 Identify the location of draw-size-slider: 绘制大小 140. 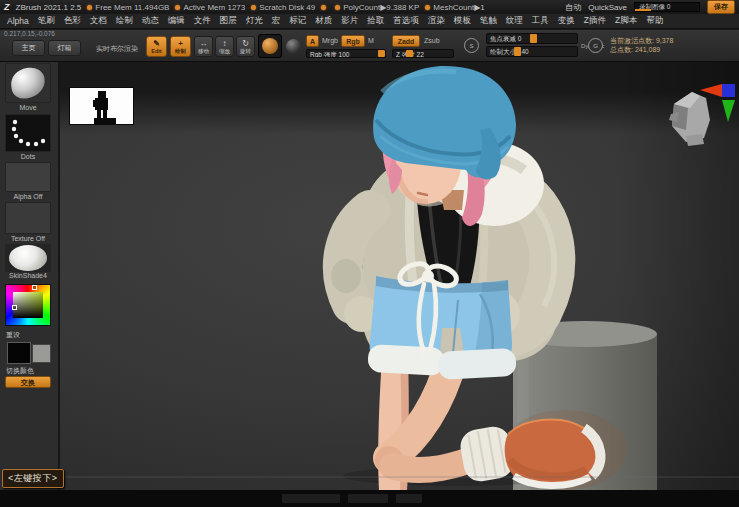
(532, 52).